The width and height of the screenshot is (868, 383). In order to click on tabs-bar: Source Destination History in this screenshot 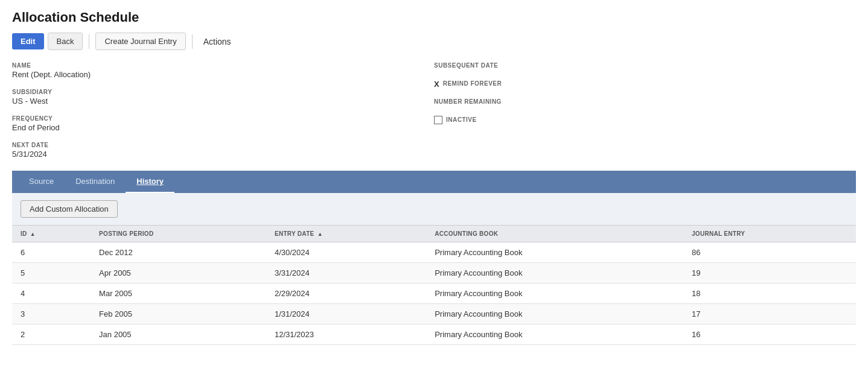, I will do `click(434, 182)`.